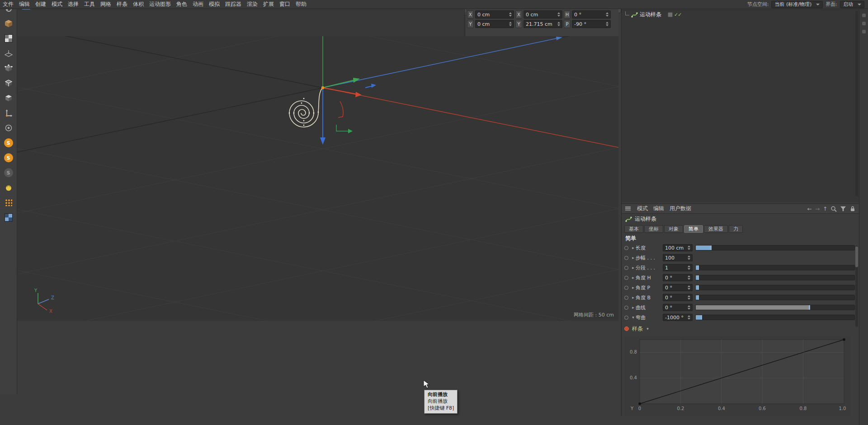 This screenshot has height=425, width=868. What do you see at coordinates (9, 98) in the screenshot?
I see `polygons-mode-button` at bounding box center [9, 98].